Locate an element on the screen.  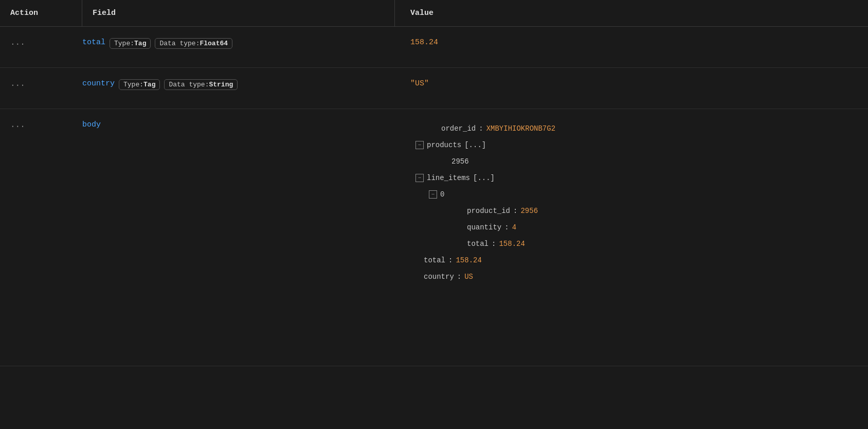
field-name-body: body is located at coordinates (92, 124).